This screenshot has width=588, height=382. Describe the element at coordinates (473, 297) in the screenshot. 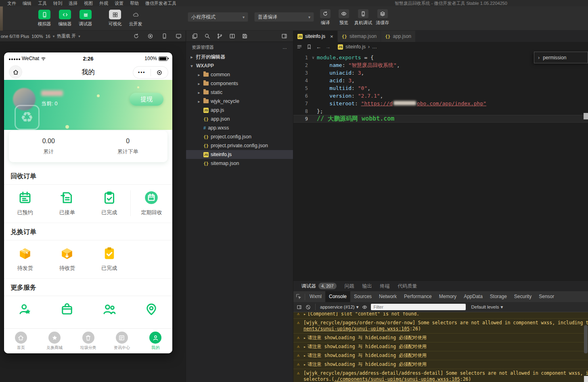

I see `devtools-tab-AppData: AppData` at that location.